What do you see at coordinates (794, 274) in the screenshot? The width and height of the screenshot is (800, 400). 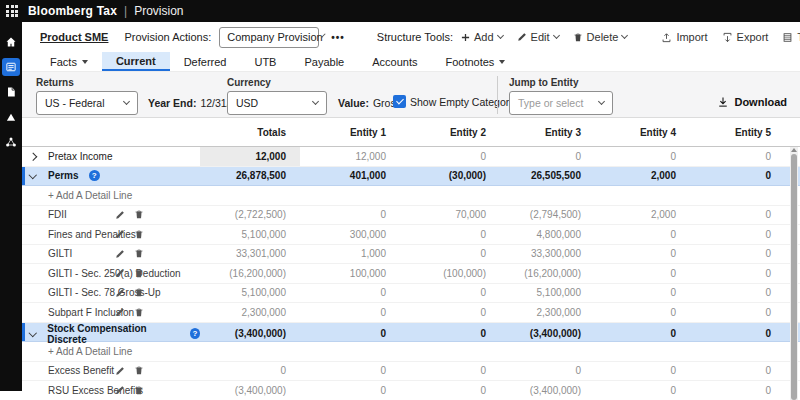 I see `vertical-scrollbar` at bounding box center [794, 274].